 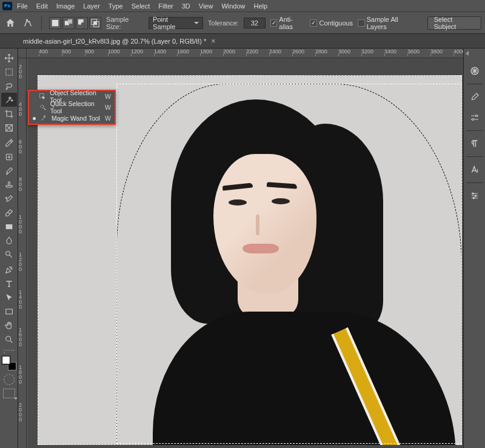 What do you see at coordinates (392, 23) in the screenshot?
I see `sample-all-label: Sample All Layers` at bounding box center [392, 23].